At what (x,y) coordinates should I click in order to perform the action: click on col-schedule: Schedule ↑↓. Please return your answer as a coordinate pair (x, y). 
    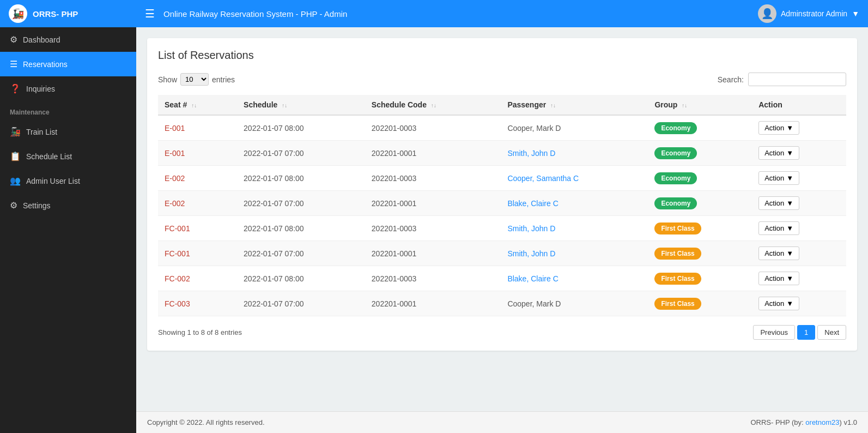
    Looking at the image, I should click on (301, 105).